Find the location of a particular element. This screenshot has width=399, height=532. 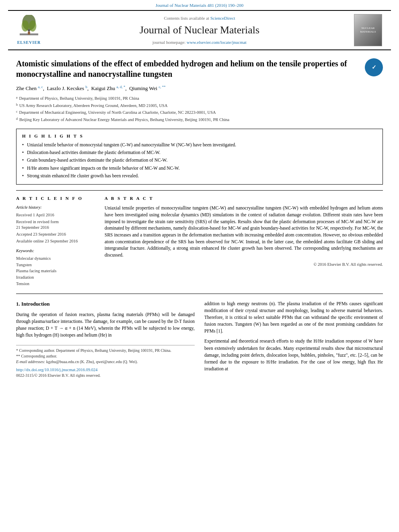

affiliation-c: c Department of Mechanical Engineering, … is located at coordinates (200, 113).